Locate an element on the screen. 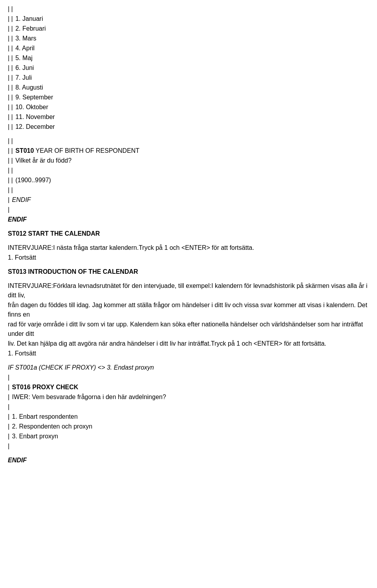 The width and height of the screenshot is (377, 588). st013-interviewer-line: INTERVJUARE:Förklara levnadsrutnätet för… is located at coordinates (188, 291).